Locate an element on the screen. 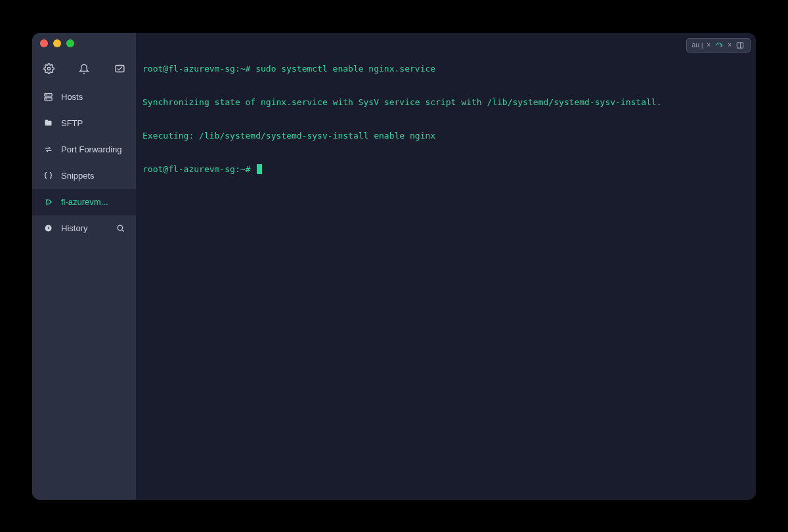  sidebar-item-label: Port Forwarding is located at coordinates (93, 150).